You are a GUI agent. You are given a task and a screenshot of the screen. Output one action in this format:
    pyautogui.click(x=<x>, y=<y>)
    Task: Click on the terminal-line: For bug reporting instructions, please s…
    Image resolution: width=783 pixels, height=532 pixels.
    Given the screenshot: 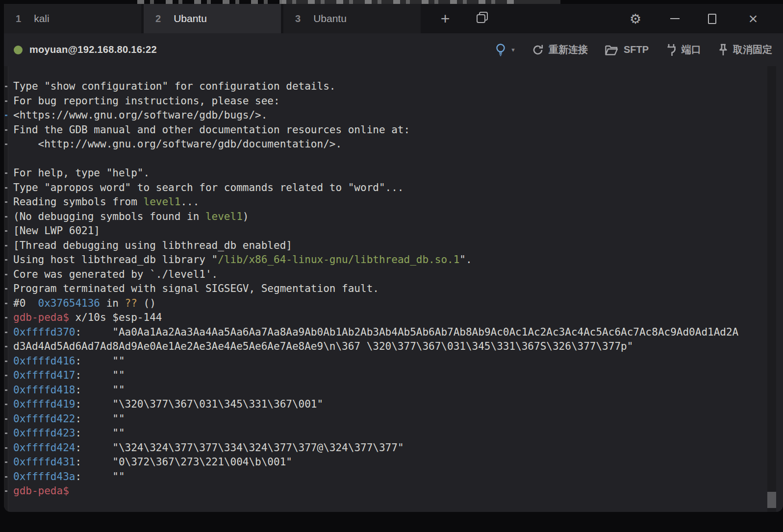 What is the action you would take?
    pyautogui.click(x=376, y=101)
    